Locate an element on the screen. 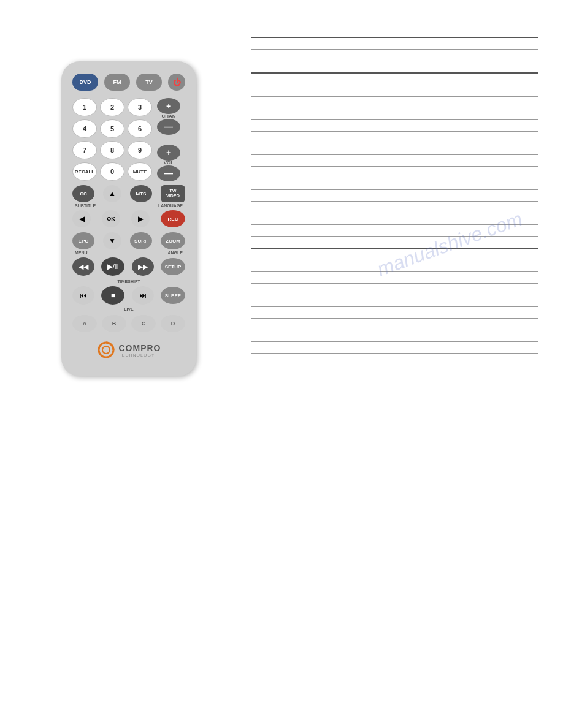 The image size is (563, 728). d-button: D is located at coordinates (173, 324).